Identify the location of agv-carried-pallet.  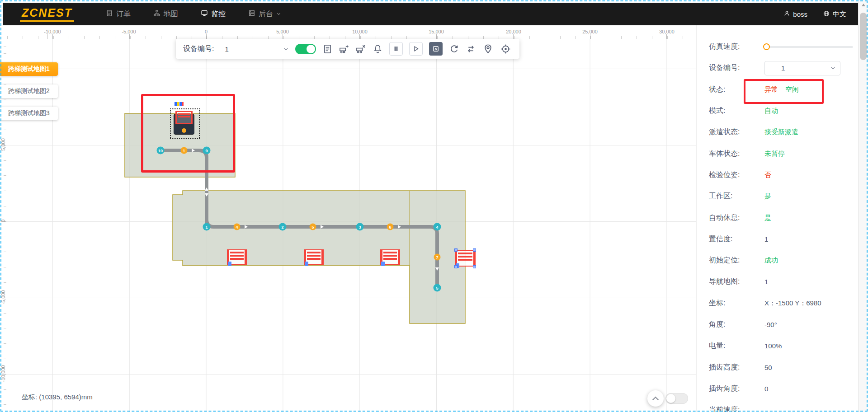
(184, 117).